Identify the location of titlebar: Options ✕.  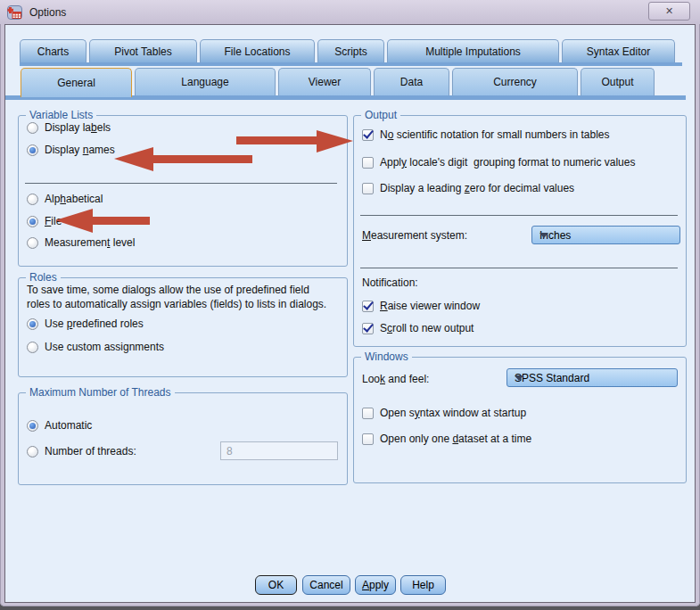
(350, 12).